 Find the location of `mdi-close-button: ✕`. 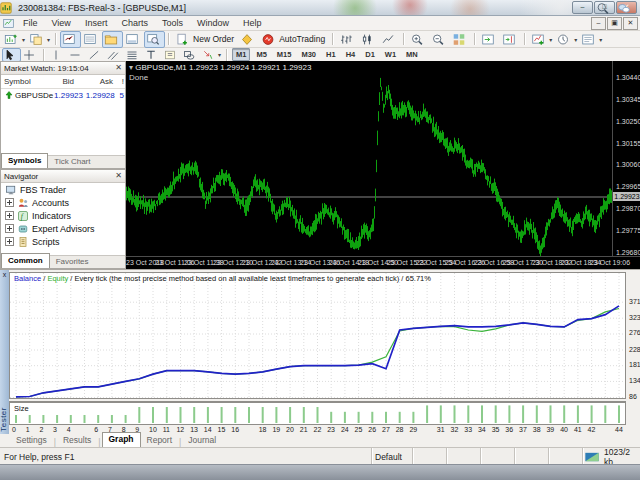

mdi-close-button: ✕ is located at coordinates (630, 24).